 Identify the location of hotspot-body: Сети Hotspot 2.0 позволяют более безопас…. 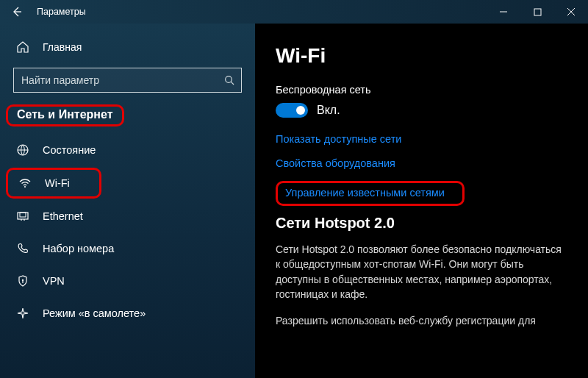
(422, 272).